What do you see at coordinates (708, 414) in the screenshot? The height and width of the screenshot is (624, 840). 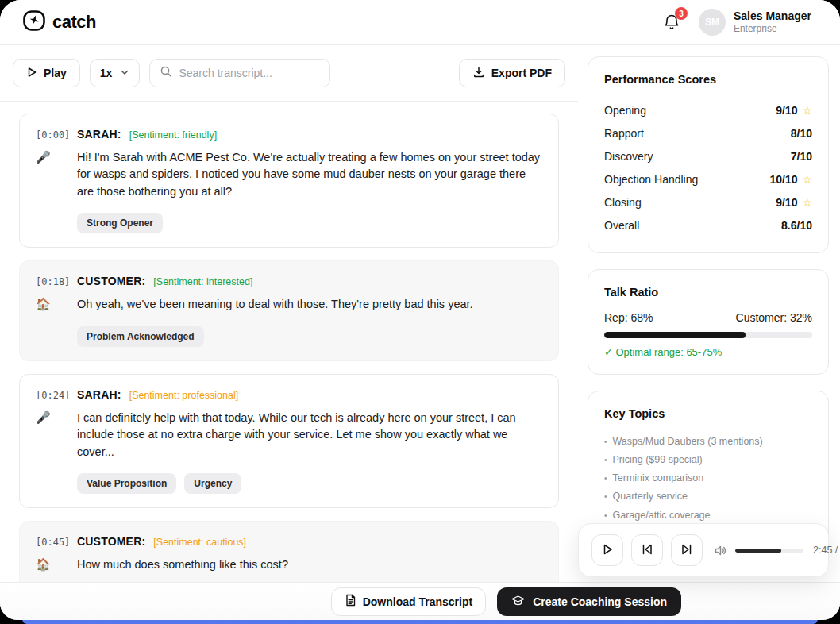 I see `panel-title: Key Topics` at bounding box center [708, 414].